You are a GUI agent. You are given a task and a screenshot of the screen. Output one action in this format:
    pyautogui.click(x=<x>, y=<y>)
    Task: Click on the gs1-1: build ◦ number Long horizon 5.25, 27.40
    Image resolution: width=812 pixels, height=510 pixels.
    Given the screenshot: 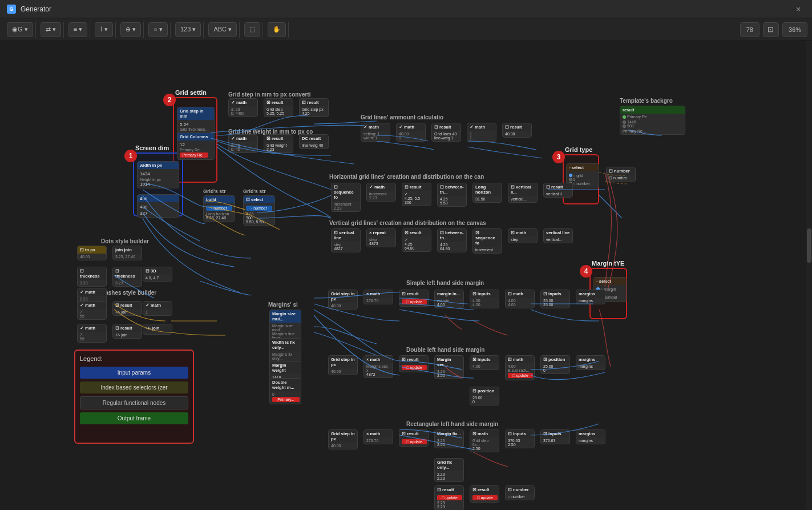 What is the action you would take?
    pyautogui.click(x=219, y=208)
    